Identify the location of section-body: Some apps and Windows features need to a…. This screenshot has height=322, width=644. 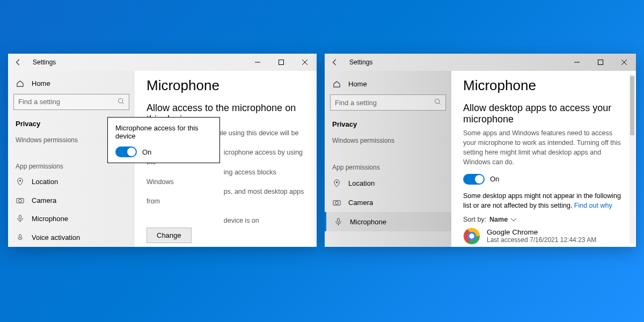
(544, 148).